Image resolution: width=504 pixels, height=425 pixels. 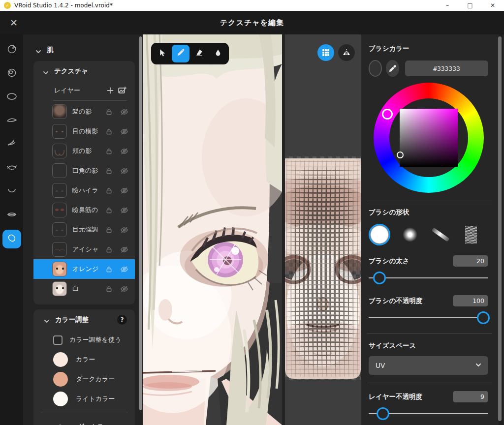 What do you see at coordinates (84, 399) in the screenshot?
I see `color-swatch-row: ライトカラー` at bounding box center [84, 399].